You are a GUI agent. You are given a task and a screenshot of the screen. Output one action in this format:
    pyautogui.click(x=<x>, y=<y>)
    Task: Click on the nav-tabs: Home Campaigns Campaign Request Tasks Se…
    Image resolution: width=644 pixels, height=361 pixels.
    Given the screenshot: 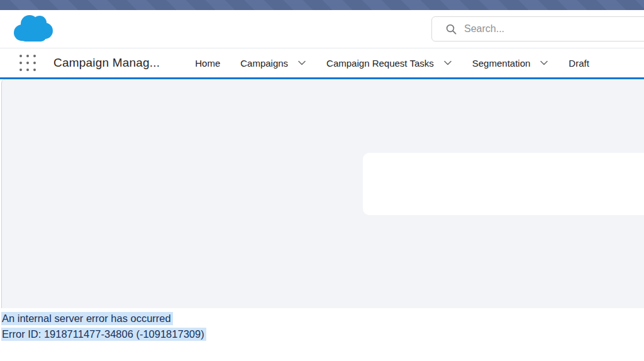 What is the action you would take?
    pyautogui.click(x=402, y=63)
    